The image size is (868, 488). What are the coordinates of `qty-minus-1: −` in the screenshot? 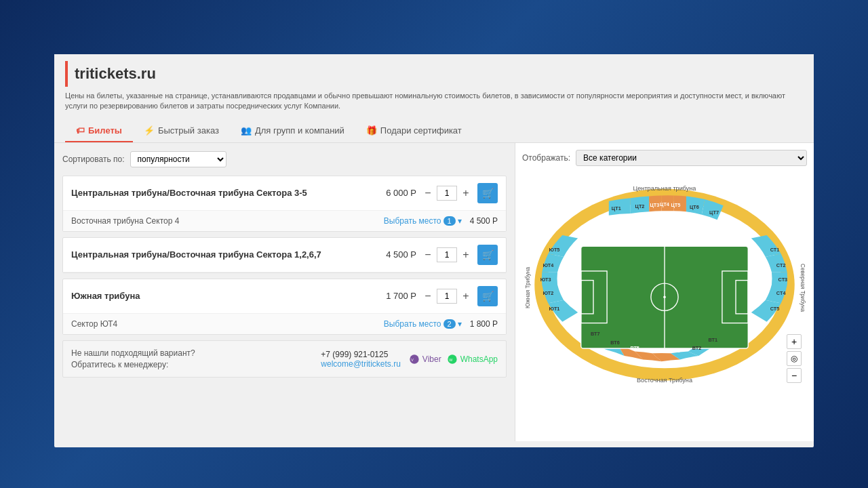 It's located at (428, 193).